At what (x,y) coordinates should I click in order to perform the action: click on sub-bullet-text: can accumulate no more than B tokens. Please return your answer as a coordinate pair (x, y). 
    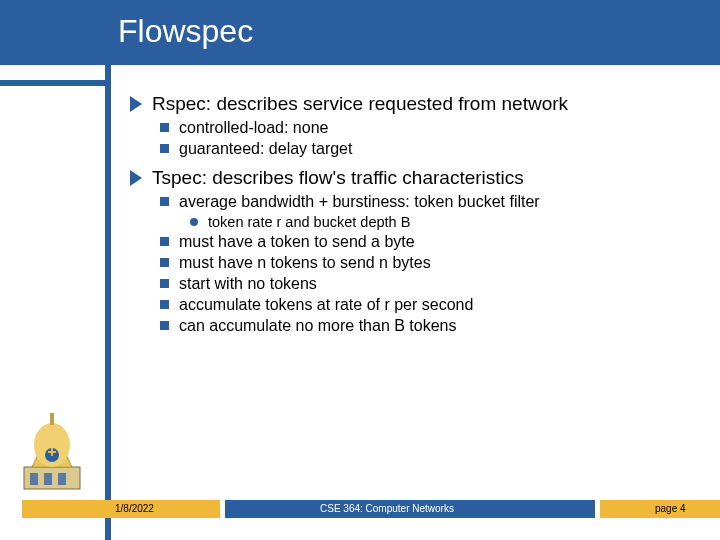
    Looking at the image, I should click on (318, 326).